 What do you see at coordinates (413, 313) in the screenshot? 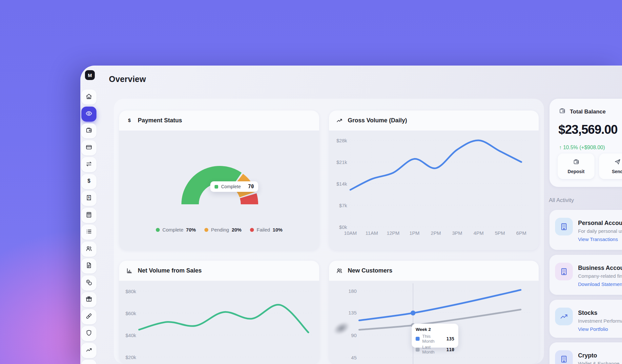
I see `this-month-marker` at bounding box center [413, 313].